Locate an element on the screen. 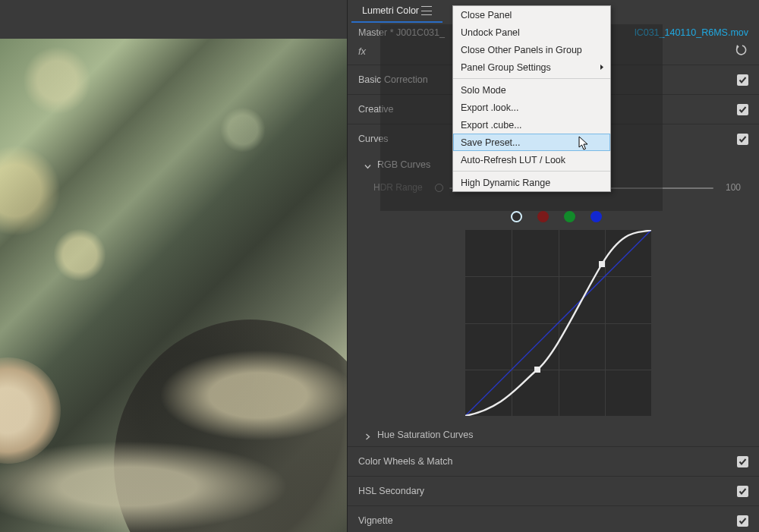  section-toggle-wheels is located at coordinates (742, 461).